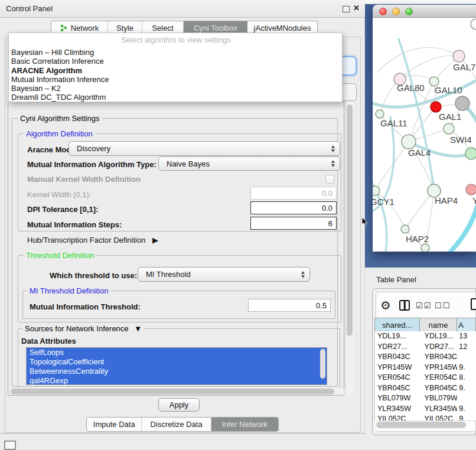  What do you see at coordinates (380, 212) in the screenshot?
I see `network-edge` at bounding box center [380, 212].